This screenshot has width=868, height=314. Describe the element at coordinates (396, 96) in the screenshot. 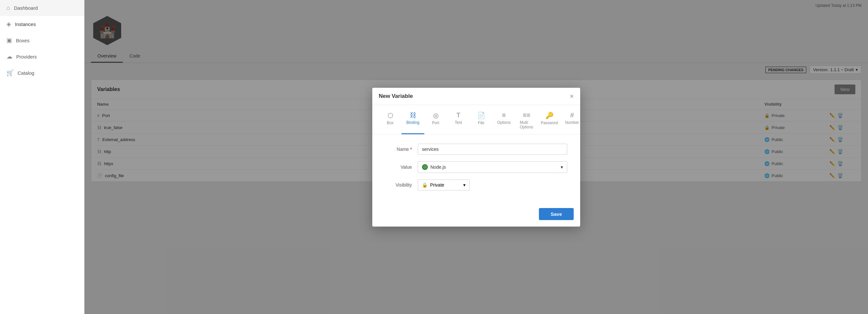

I see `modal-title: New Variable` at that location.